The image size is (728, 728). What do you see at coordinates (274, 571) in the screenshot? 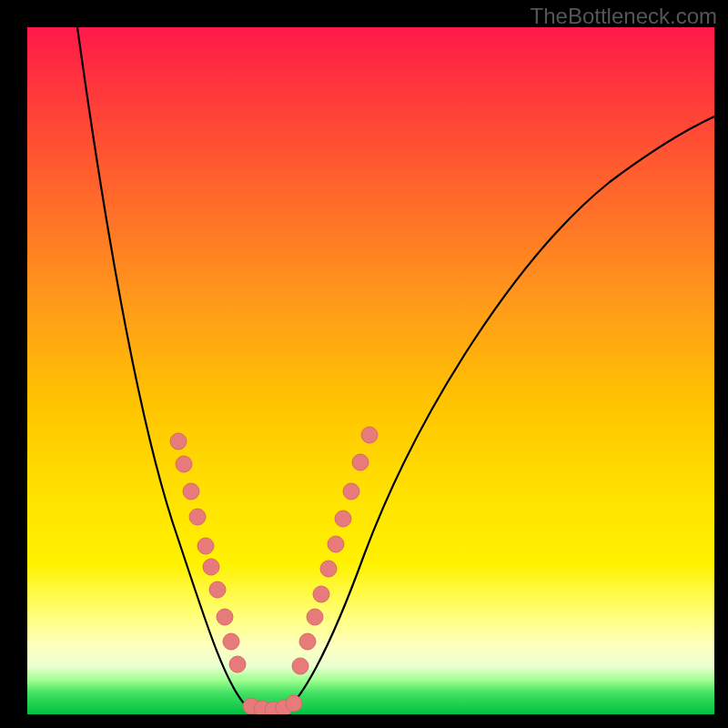
I see `points-layer` at bounding box center [274, 571].